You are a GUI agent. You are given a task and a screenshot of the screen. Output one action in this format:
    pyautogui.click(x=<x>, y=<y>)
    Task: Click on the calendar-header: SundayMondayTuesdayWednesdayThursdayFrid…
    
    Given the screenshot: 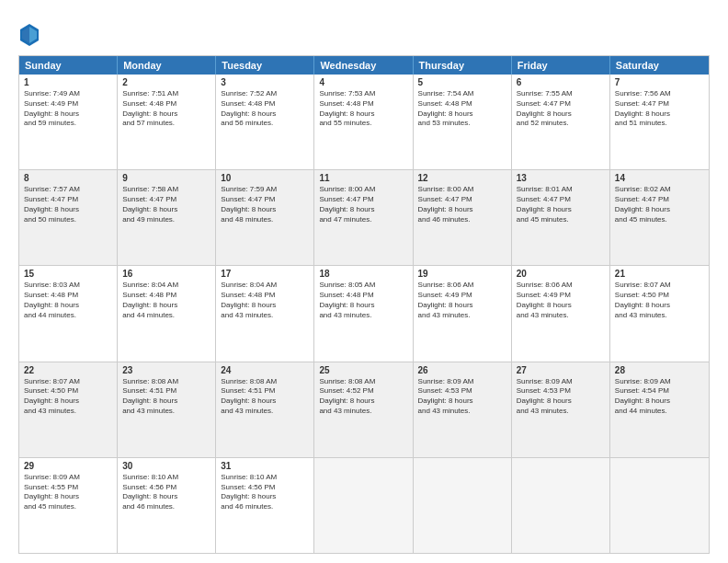 What is the action you would take?
    pyautogui.click(x=364, y=65)
    